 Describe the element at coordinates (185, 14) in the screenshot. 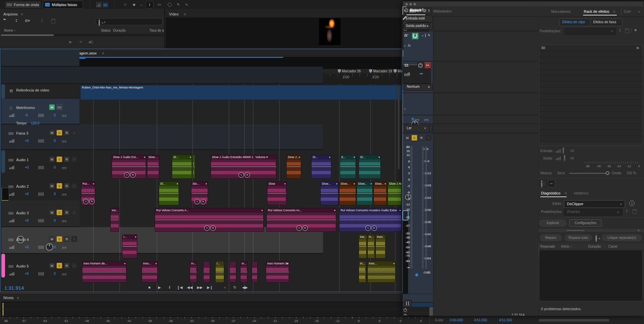

I see `video-panel-menu-icon: ≡` at that location.